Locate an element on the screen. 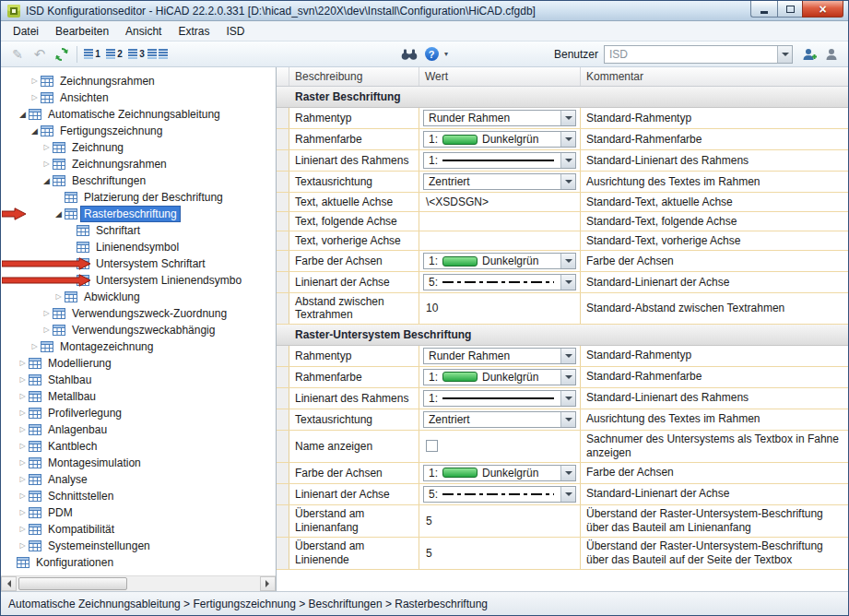 This screenshot has width=849, height=616. tree-item: Platzierung der Beschriftung is located at coordinates (138, 197).